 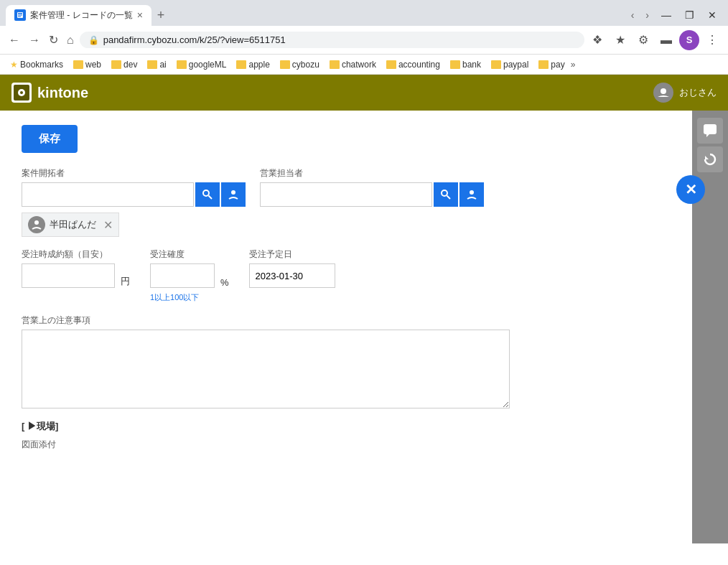 I want to click on opener-search-btn, so click(x=207, y=195).